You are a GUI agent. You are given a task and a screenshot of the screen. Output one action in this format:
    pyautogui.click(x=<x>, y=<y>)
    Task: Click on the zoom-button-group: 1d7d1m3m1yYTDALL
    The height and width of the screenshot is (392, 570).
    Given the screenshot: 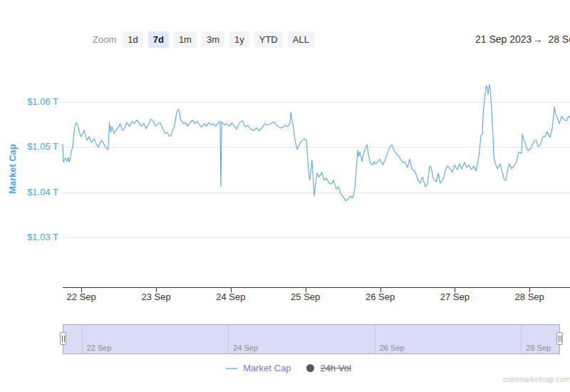 What is the action you would take?
    pyautogui.click(x=221, y=40)
    